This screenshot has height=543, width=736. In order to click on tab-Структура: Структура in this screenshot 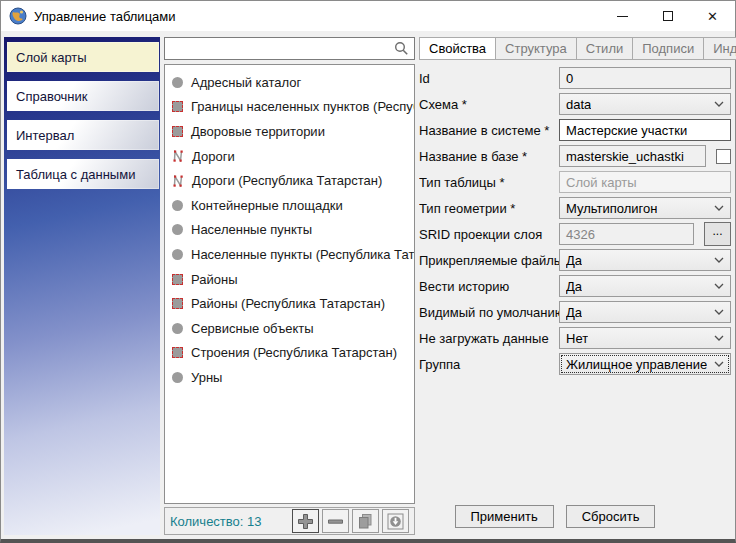, I will do `click(536, 48)`.